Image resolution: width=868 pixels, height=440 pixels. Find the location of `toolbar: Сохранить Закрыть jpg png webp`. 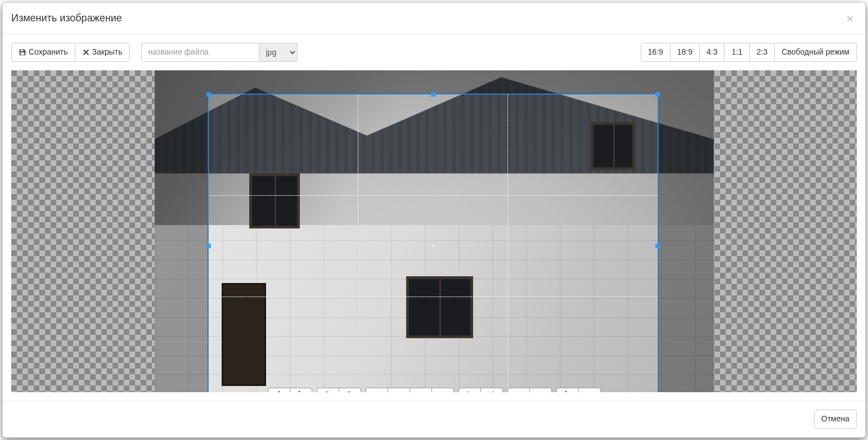

toolbar: Сохранить Закрыть jpg png webp is located at coordinates (434, 52).